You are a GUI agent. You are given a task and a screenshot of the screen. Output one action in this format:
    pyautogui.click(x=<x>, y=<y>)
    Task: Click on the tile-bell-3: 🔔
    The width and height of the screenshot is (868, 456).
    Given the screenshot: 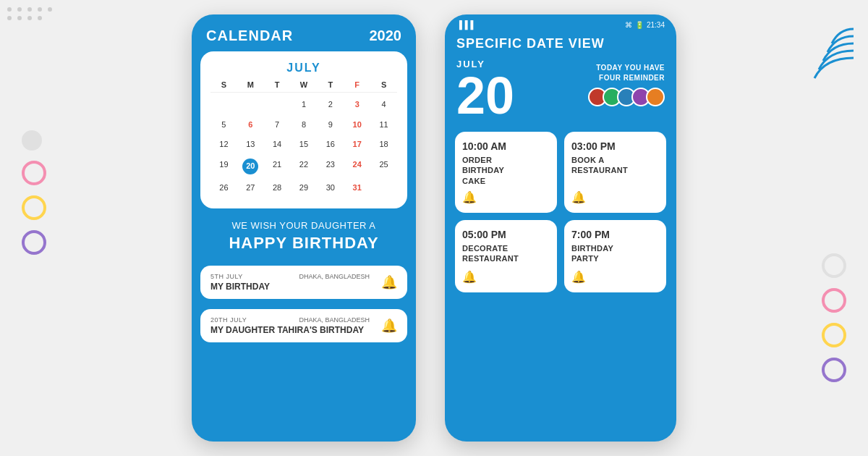 What is the action you would take?
    pyautogui.click(x=469, y=276)
    